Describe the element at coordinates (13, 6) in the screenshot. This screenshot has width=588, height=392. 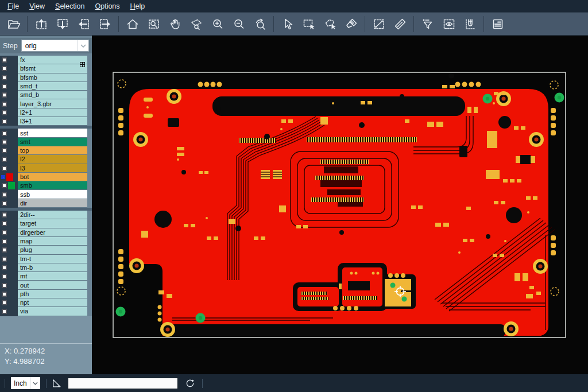
I see `menu-file: File` at that location.